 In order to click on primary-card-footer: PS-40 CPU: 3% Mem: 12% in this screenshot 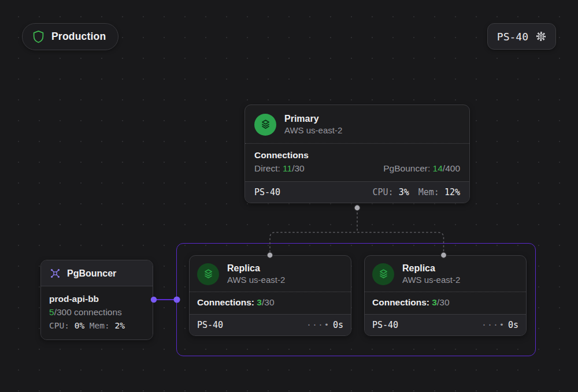, I will do `click(357, 192)`.